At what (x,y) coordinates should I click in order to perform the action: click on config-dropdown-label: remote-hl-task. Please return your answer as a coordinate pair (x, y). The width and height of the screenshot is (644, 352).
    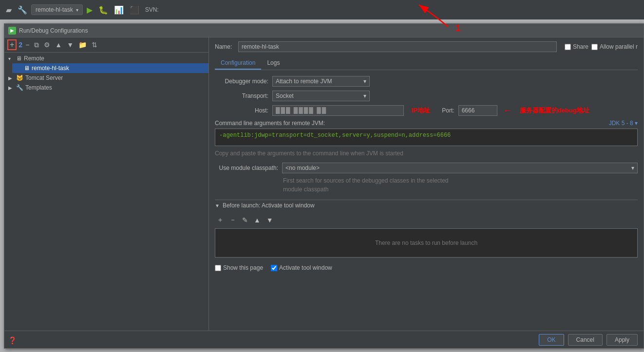
    Looking at the image, I should click on (55, 10).